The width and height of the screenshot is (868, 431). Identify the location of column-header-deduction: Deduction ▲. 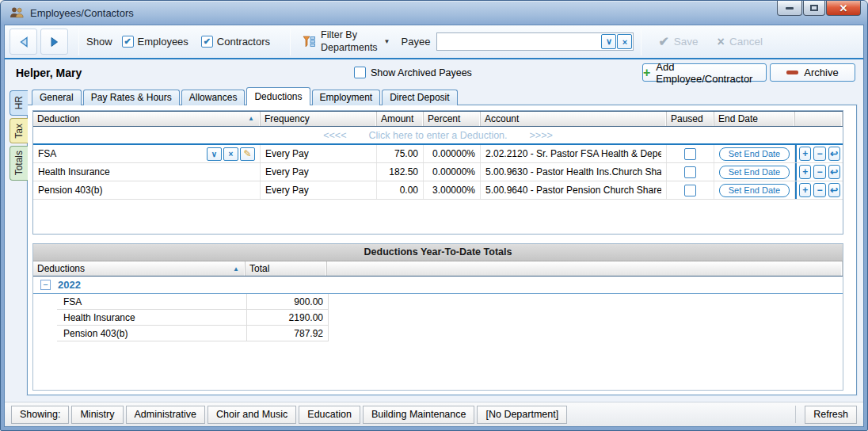
(147, 119).